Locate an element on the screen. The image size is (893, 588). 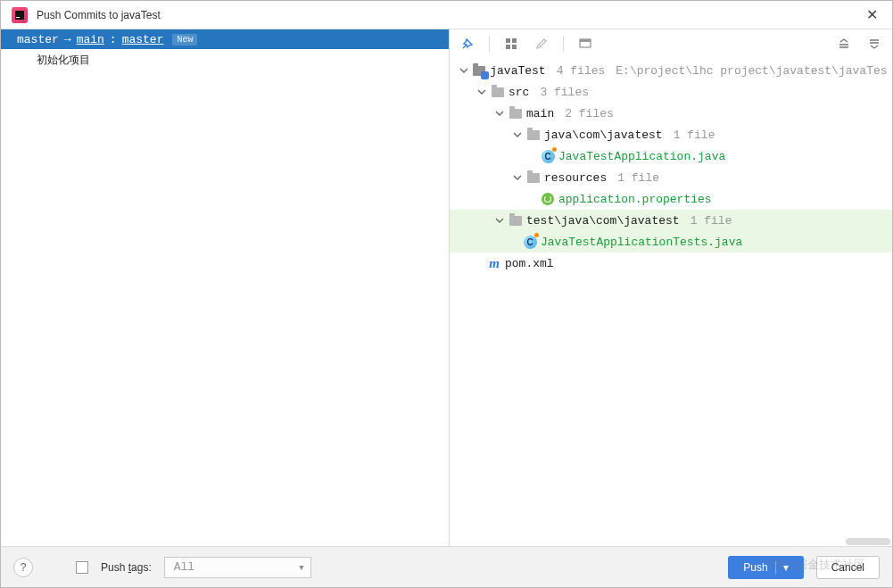
expand-all-icon is located at coordinates (844, 44).